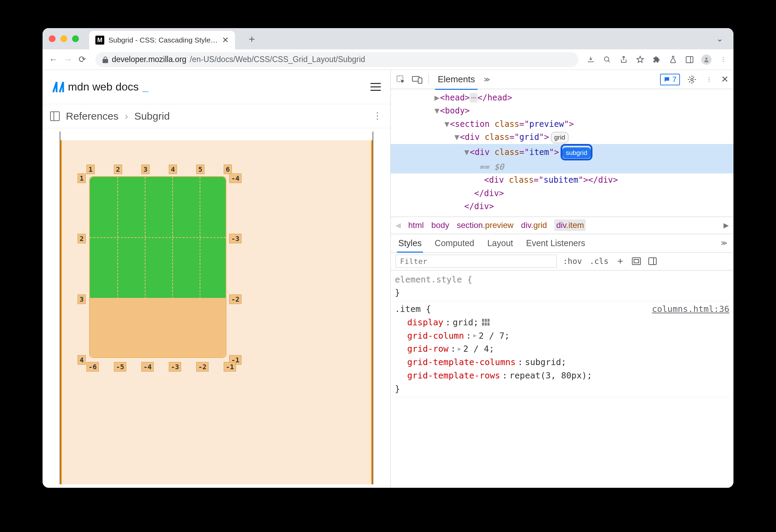  I want to click on maximize-window-button, so click(75, 39).